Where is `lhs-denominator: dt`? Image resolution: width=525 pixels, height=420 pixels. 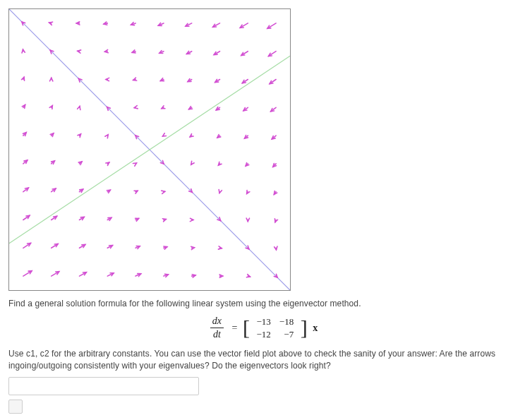
lhs-denominator: dt is located at coordinates (217, 335).